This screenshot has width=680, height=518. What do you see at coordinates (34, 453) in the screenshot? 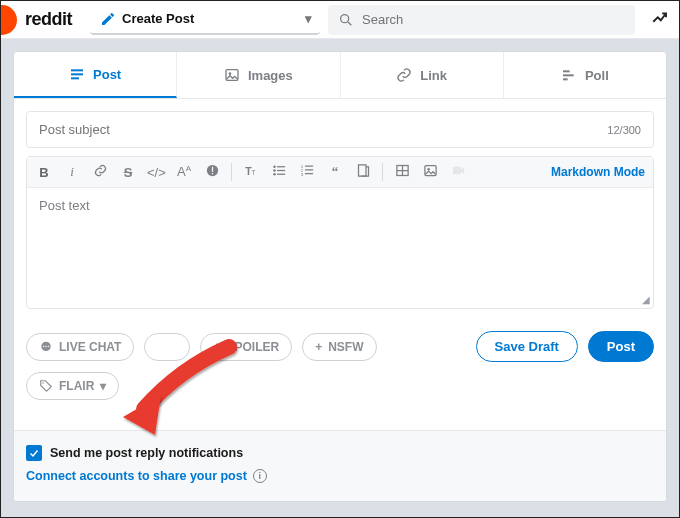
I see `checkbox-checked-icon` at bounding box center [34, 453].